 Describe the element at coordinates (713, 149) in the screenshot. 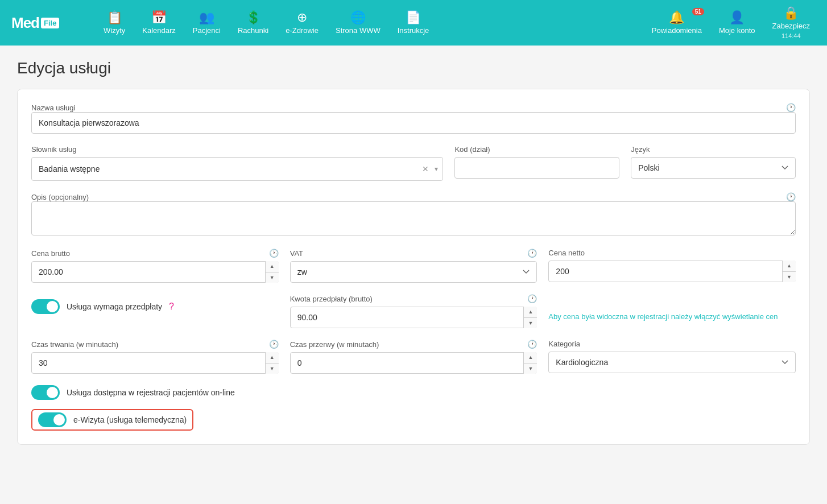

I see `jezyk-label: Język` at that location.